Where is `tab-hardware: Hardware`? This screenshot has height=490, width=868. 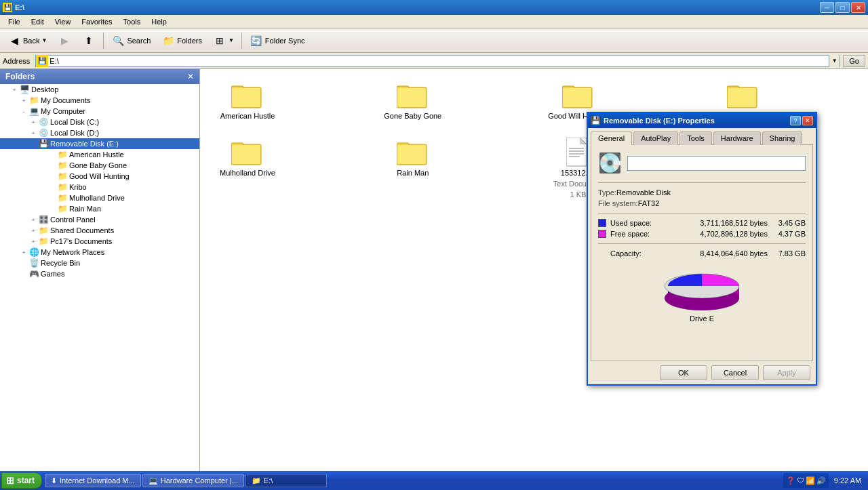
tab-hardware: Hardware is located at coordinates (737, 138).